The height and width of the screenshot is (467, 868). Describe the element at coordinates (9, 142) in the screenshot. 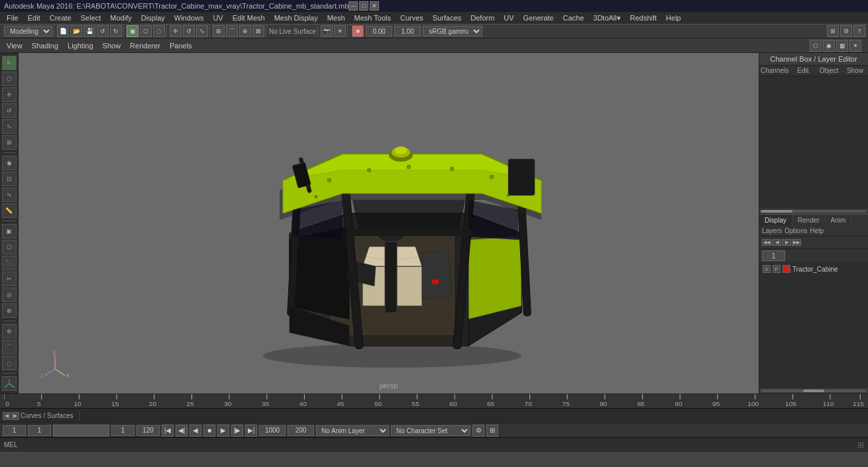

I see `universal-manip-btn: ⊞` at that location.